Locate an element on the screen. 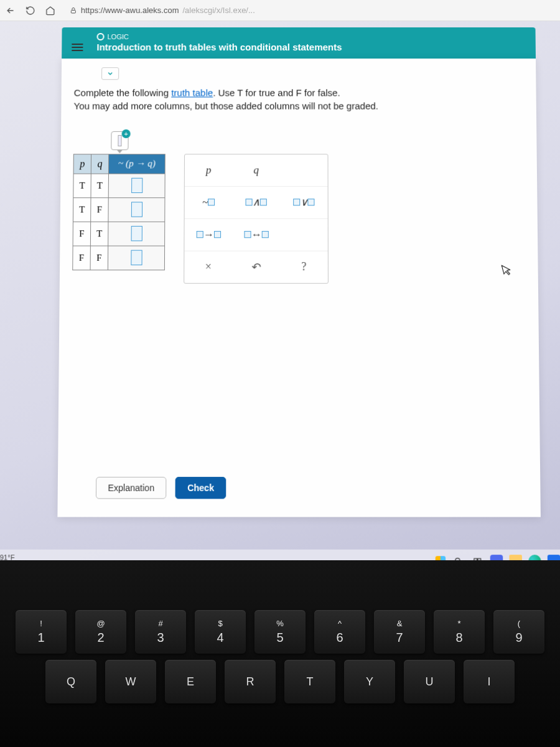 The height and width of the screenshot is (747, 560). key-4: $4 is located at coordinates (220, 632).